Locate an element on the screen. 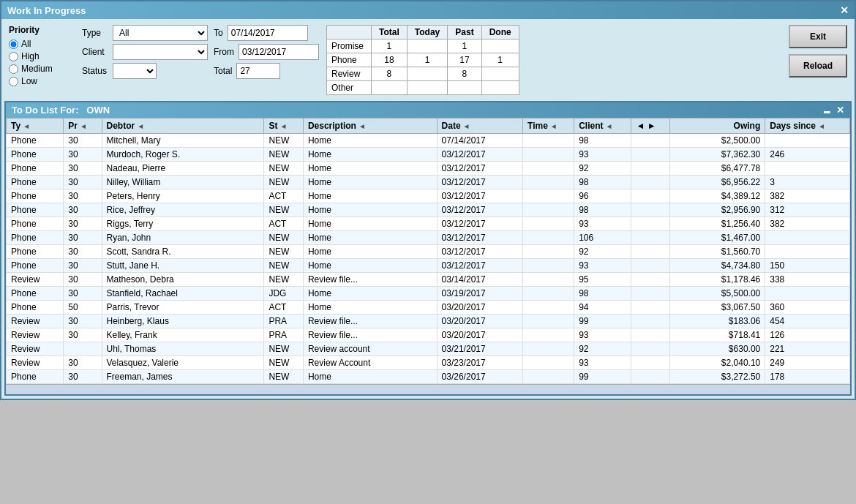 This screenshot has width=856, height=504. client-select is located at coordinates (160, 52).